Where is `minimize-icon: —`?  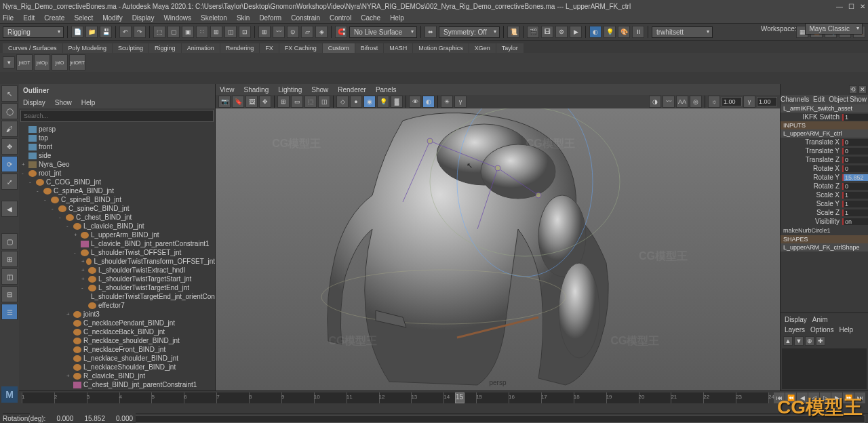
minimize-icon: — is located at coordinates (840, 7).